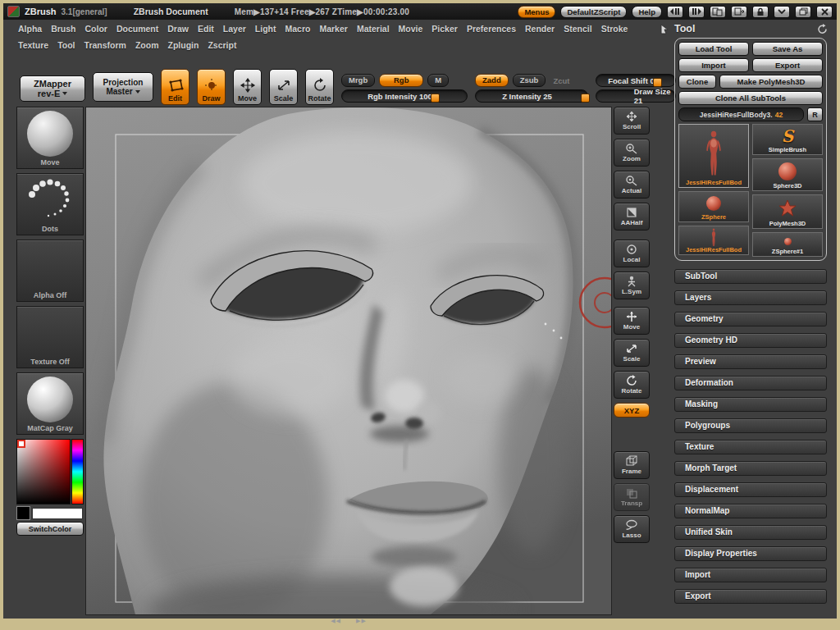 The height and width of the screenshot is (630, 840). Describe the element at coordinates (33, 45) in the screenshot. I see `menu-item: Texture` at that location.